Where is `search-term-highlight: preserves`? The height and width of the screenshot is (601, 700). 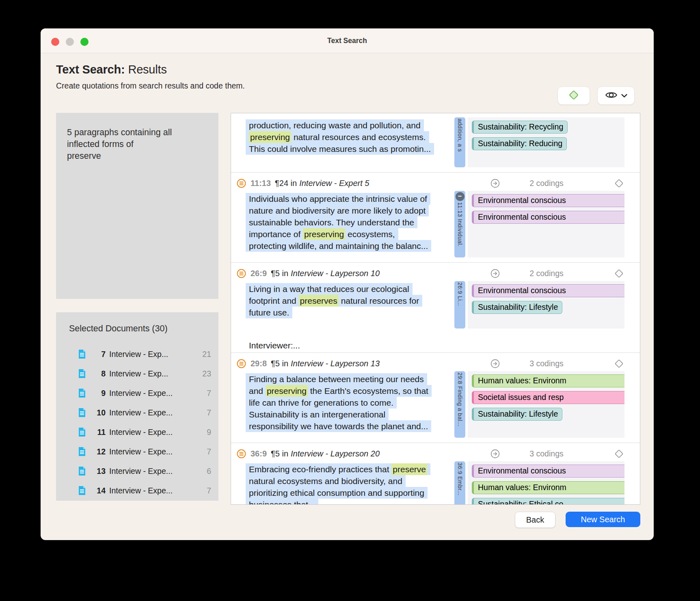
search-term-highlight: preserves is located at coordinates (319, 300).